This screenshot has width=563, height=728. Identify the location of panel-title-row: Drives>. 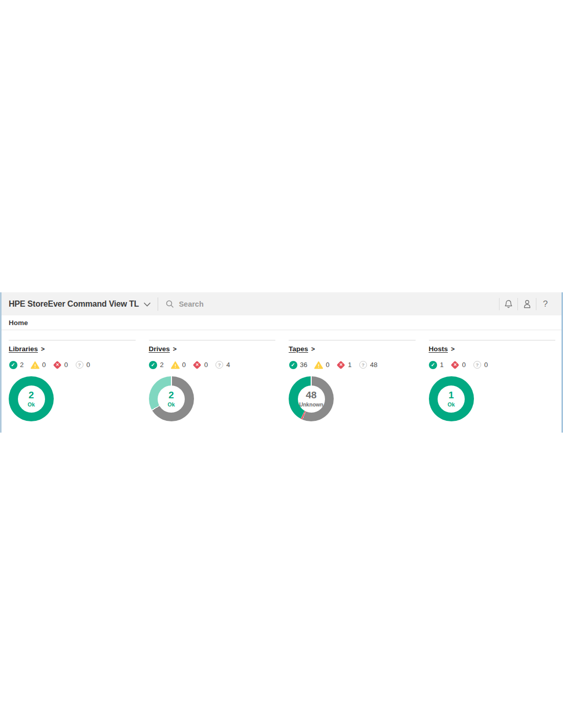
(212, 349).